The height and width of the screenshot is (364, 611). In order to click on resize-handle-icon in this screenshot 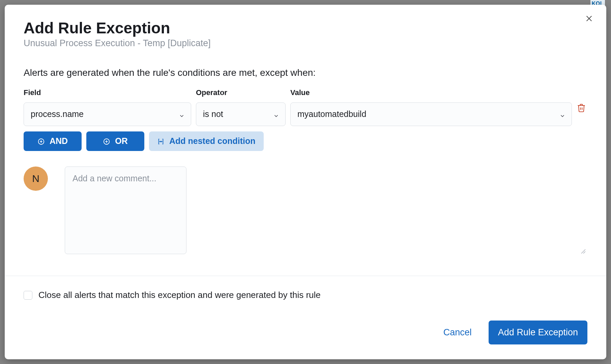, I will do `click(583, 251)`.